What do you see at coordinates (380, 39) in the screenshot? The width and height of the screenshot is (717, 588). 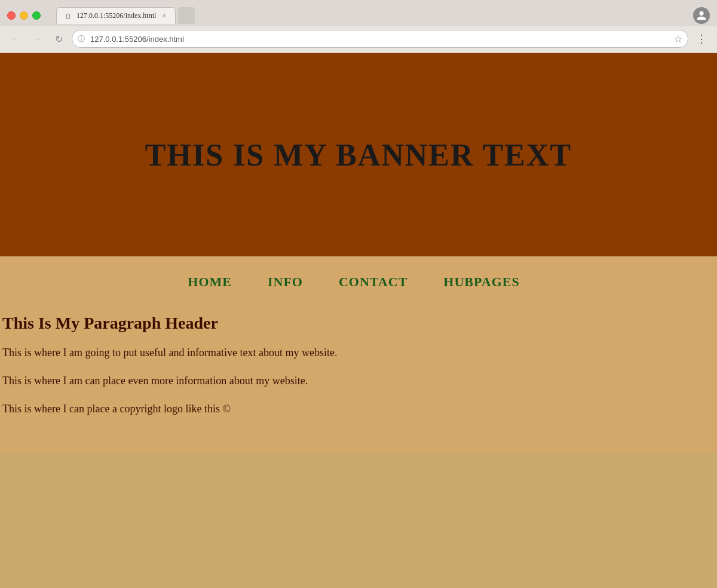 I see `address-bar-wrap: ⓘ ☆` at bounding box center [380, 39].